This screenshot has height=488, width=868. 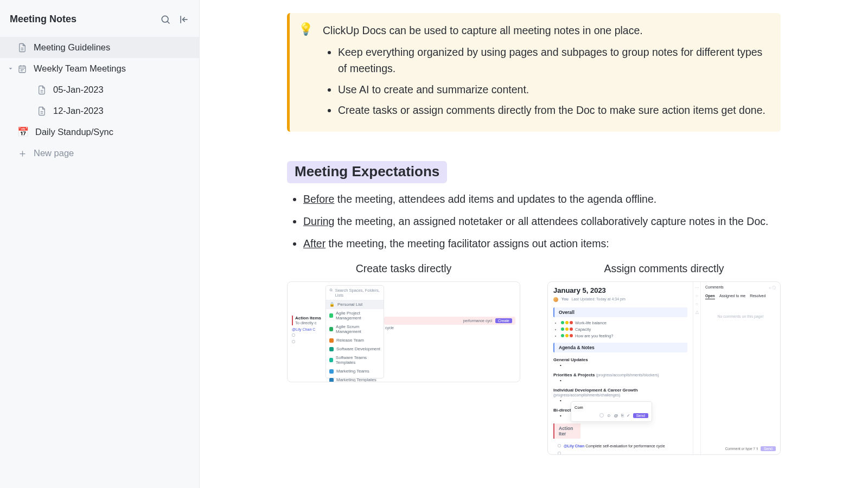 What do you see at coordinates (23, 132) in the screenshot?
I see `calendar-emoji-icon: 📅` at bounding box center [23, 132].